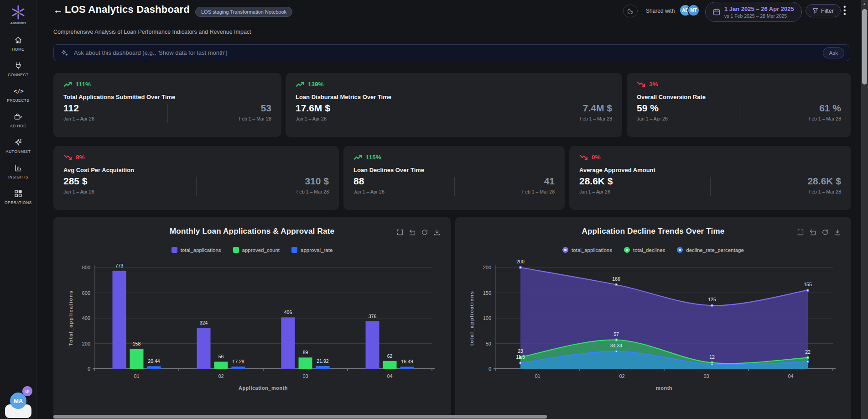  I want to click on app-logo: Autonmis, so click(18, 15).